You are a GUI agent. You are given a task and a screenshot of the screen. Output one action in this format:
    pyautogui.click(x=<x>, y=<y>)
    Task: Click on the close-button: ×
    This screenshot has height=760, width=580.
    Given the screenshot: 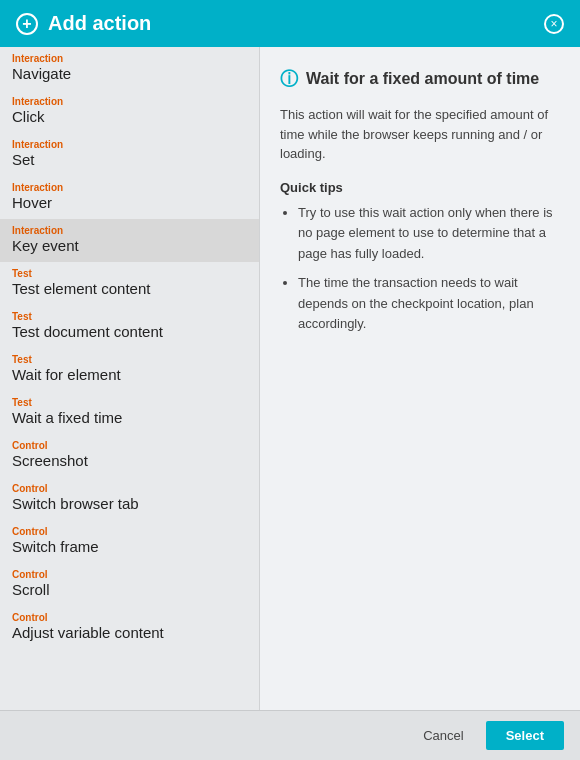 What is the action you would take?
    pyautogui.click(x=554, y=24)
    